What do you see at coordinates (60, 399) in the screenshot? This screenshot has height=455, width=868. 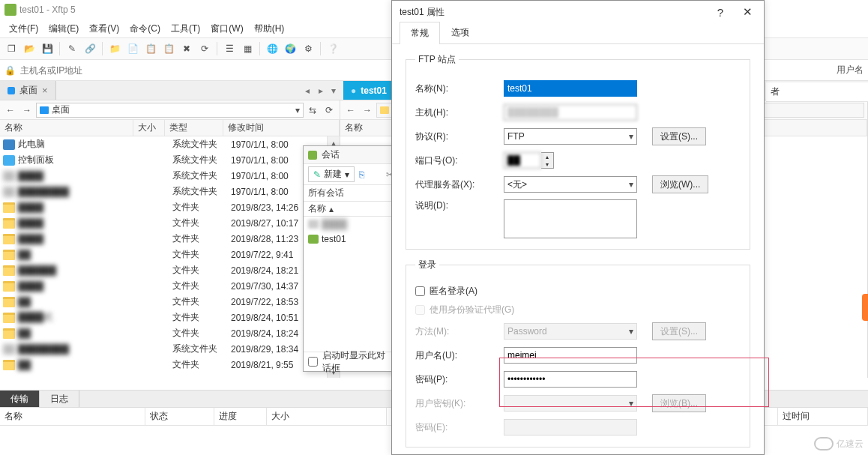 I see `tab-log: 日志` at bounding box center [60, 399].